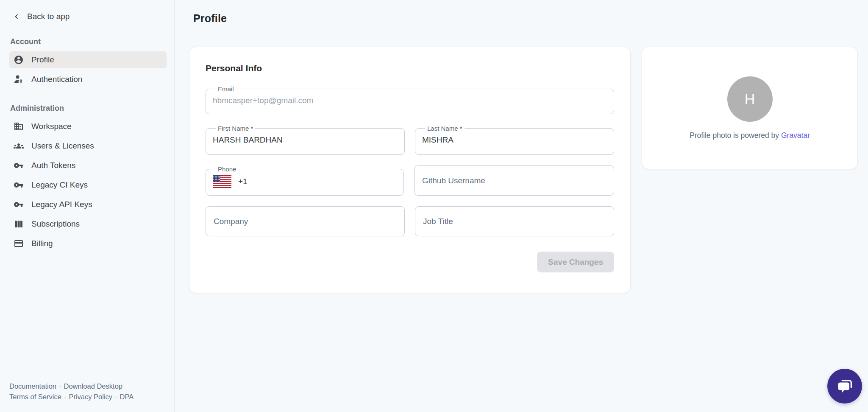 The image size is (868, 412). Describe the element at coordinates (410, 262) in the screenshot. I see `save-row: Save Changes` at that location.